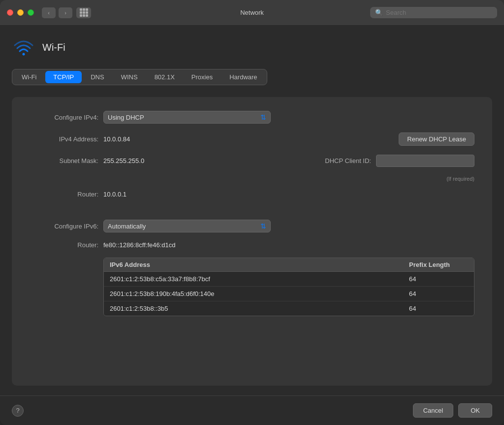  What do you see at coordinates (289, 265) in the screenshot?
I see `table-header: IPv6 Address Prefix Length` at bounding box center [289, 265].